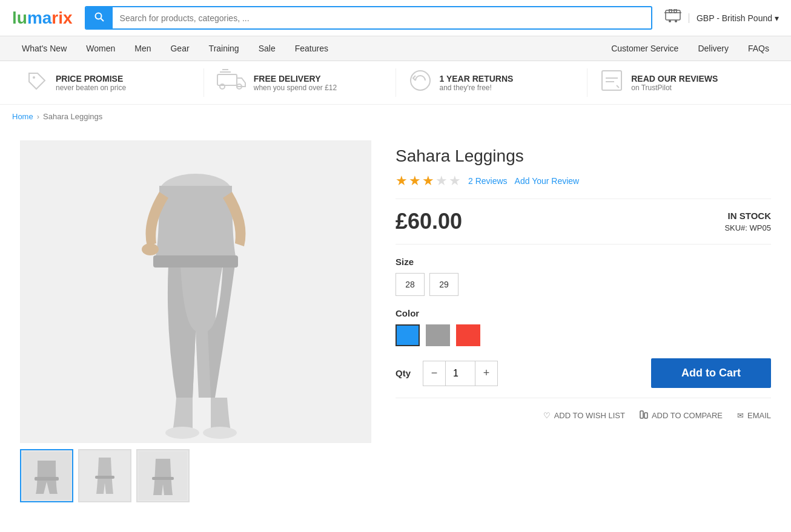 This screenshot has width=791, height=532. Describe the element at coordinates (163, 476) in the screenshot. I see `thumb3-svg` at that location.